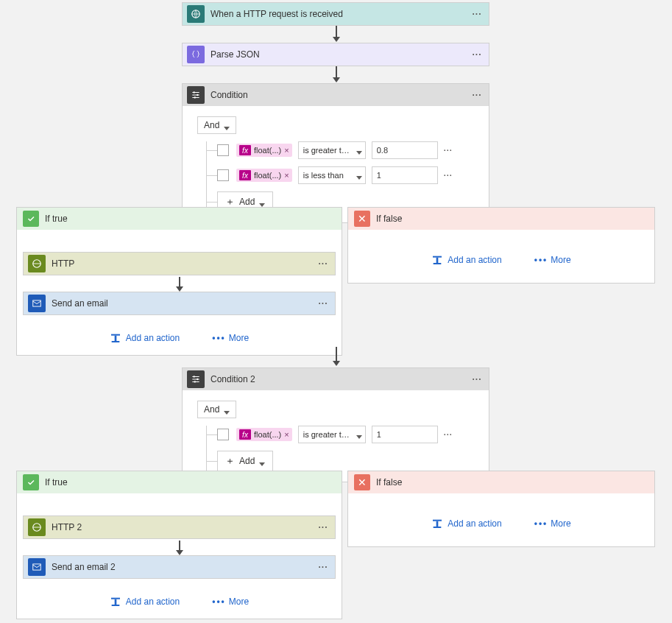 The image size is (672, 623). What do you see at coordinates (340, 175) in the screenshot?
I see `condition-row: fx float(...) × is less than 1 ···` at bounding box center [340, 175].